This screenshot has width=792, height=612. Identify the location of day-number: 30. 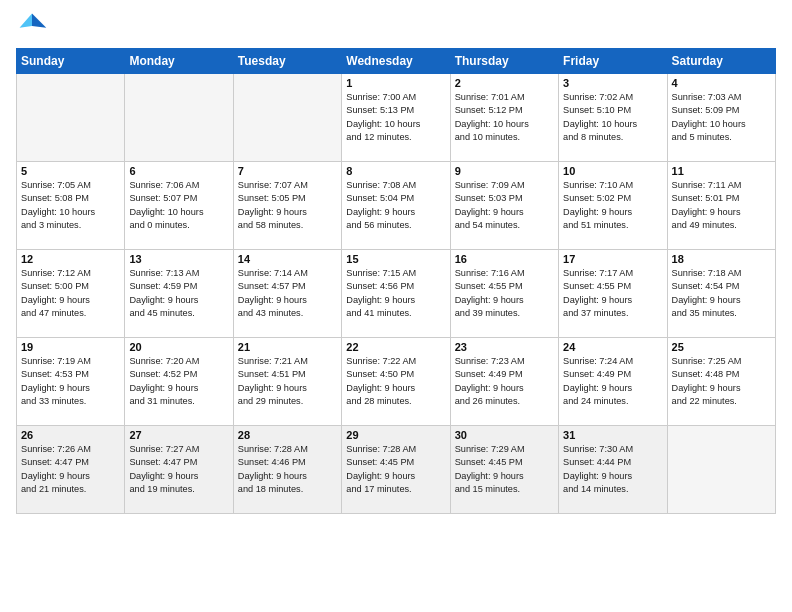
(504, 435).